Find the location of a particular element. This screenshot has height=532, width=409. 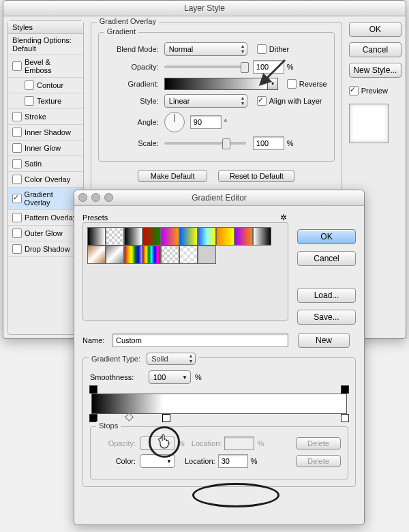

zoom-icon is located at coordinates (109, 198).